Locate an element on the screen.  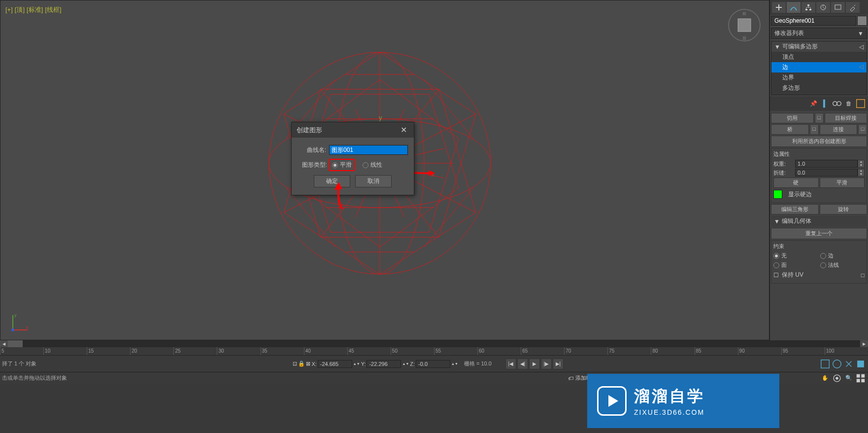
timeline-tick: 50 is located at coordinates (412, 351).